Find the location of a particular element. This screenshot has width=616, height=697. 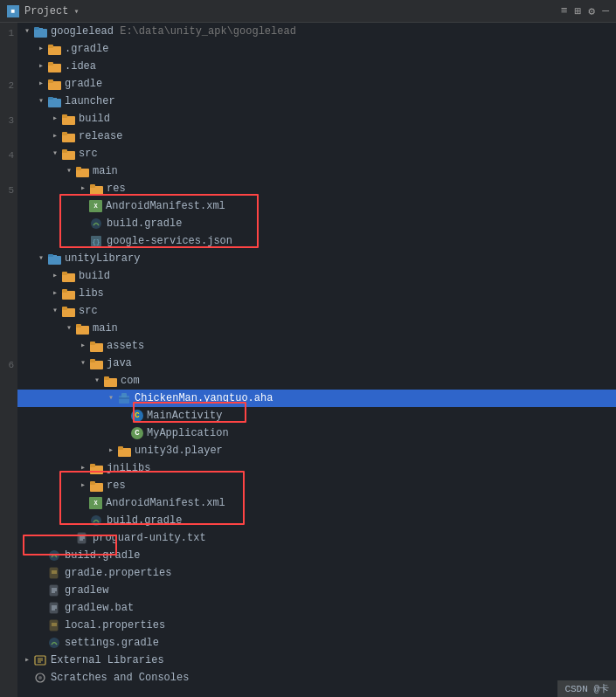

tree-item: java is located at coordinates (316, 363).